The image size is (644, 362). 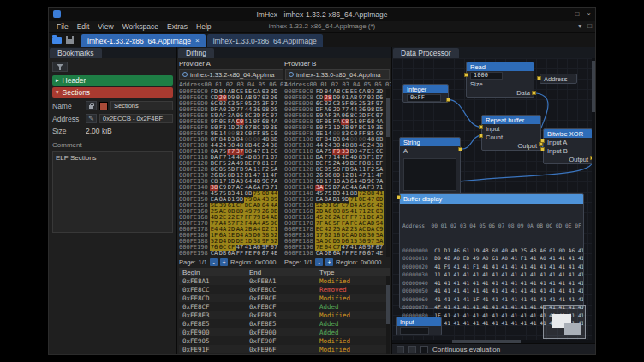 I want to click on pin-xor-input-b, so click(x=543, y=149).